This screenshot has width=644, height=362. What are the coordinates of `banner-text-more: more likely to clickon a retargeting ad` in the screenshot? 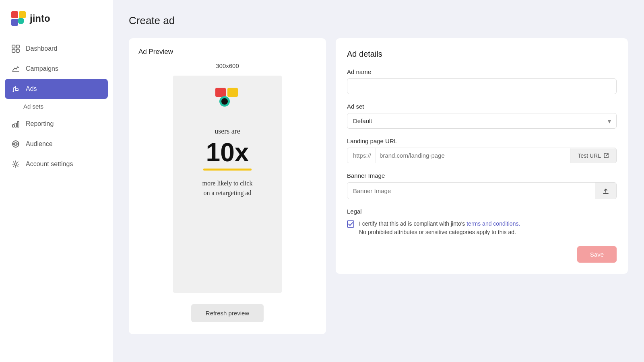 It's located at (228, 188).